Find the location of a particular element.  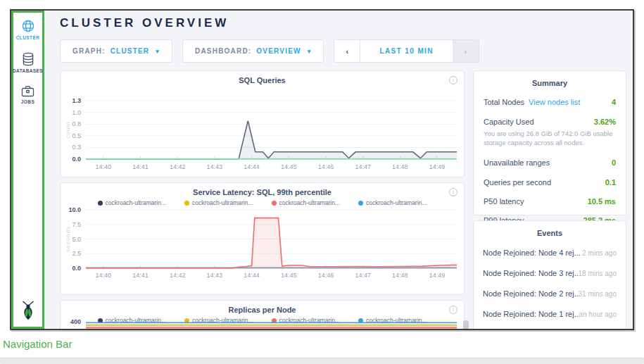

scrollbar-thumb is located at coordinates (466, 325).